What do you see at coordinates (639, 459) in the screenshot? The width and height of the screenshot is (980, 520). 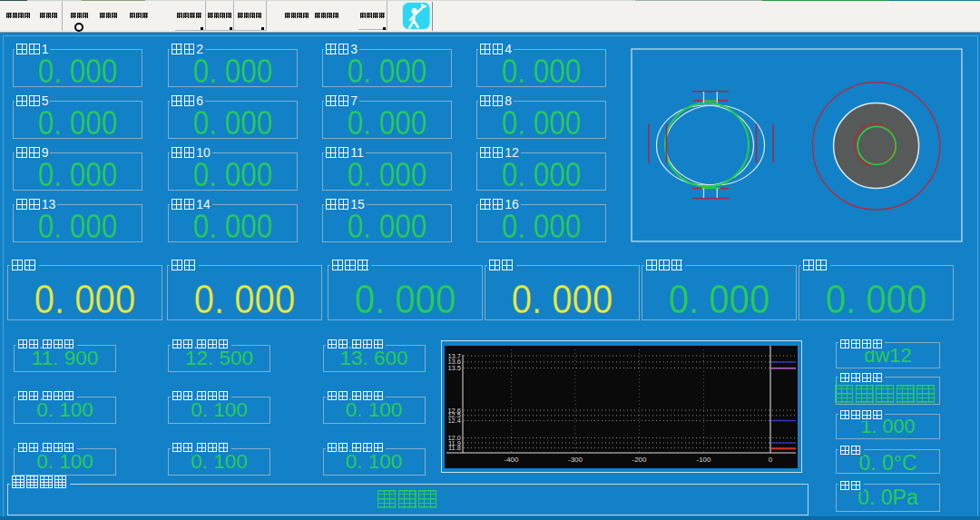 I see `svg-text: -200` at bounding box center [639, 459].